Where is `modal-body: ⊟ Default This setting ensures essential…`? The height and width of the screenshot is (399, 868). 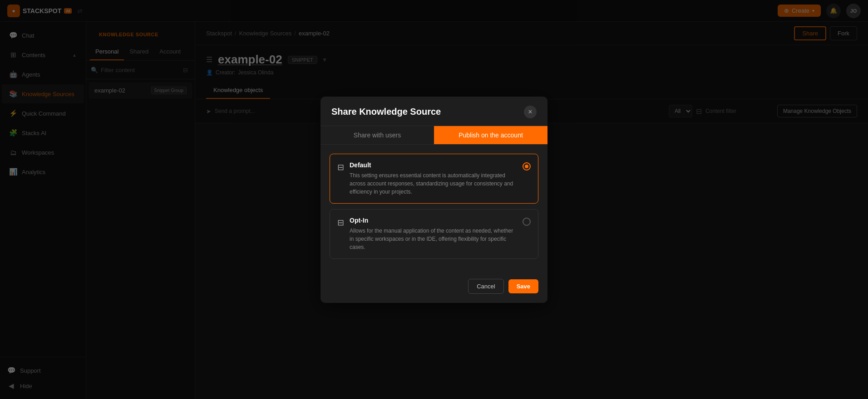 modal-body: ⊟ Default This setting ensures essential… is located at coordinates (434, 209).